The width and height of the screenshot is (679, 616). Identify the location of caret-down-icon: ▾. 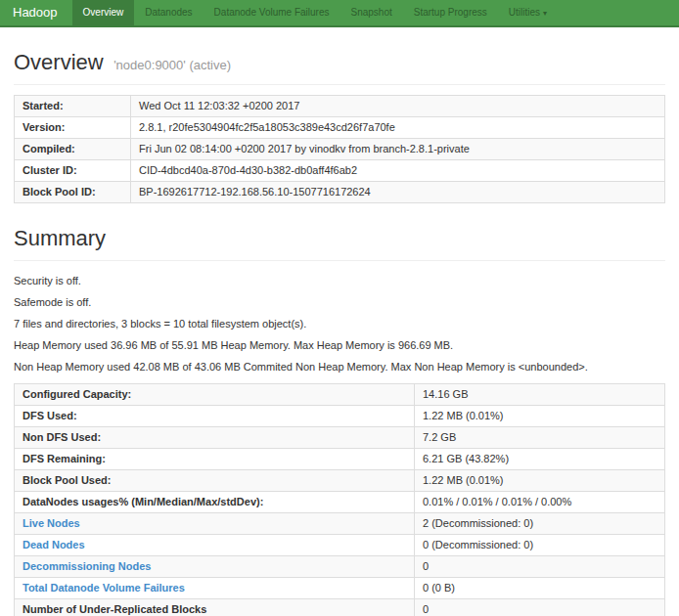
(545, 14).